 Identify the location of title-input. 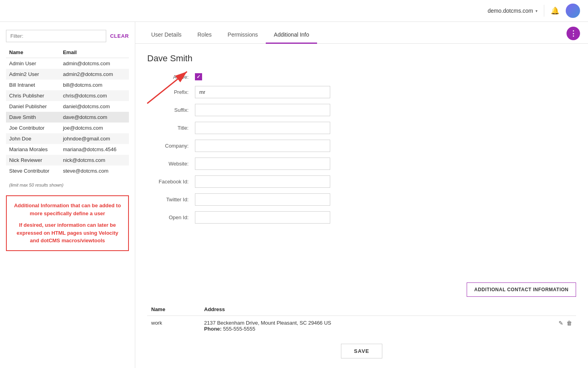
(263, 128).